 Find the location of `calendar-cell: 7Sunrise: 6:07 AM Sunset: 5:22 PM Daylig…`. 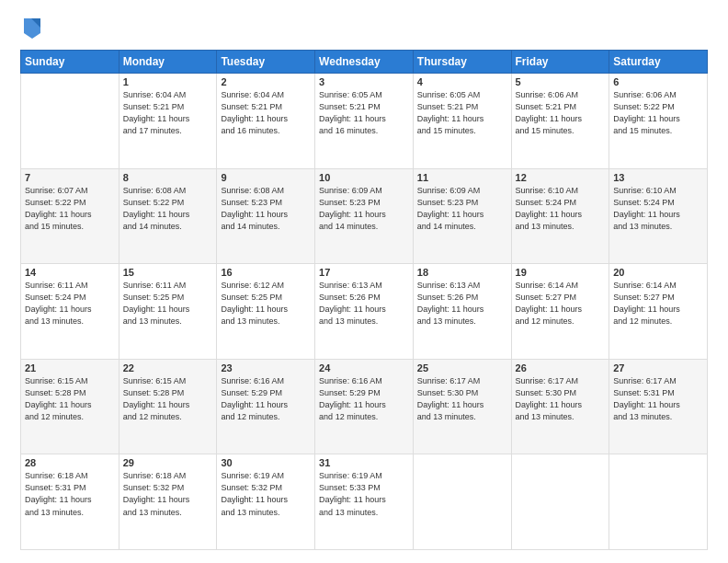

calendar-cell: 7Sunrise: 6:07 AM Sunset: 5:22 PM Daylig… is located at coordinates (70, 216).